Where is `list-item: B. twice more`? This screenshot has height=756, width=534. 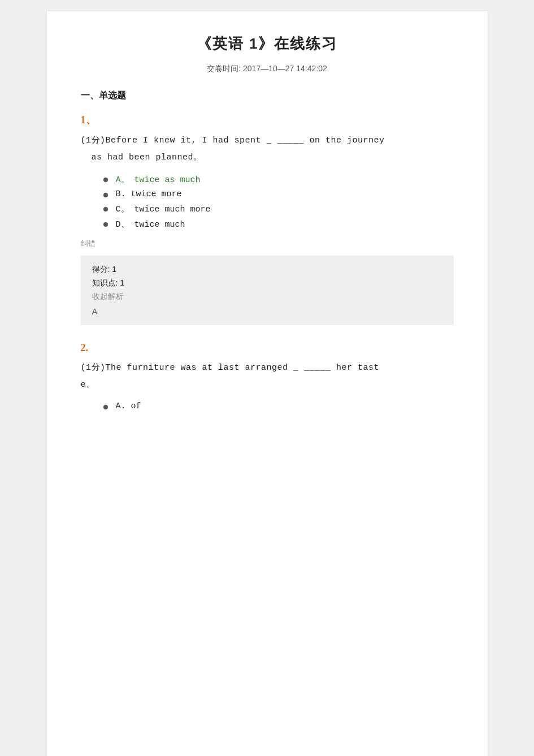 list-item: B. twice more is located at coordinates (279, 195).